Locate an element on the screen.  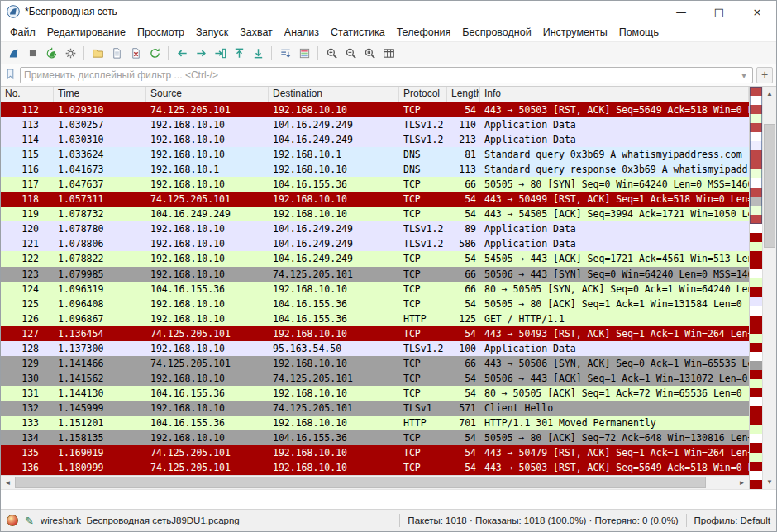
menu-item: Статистика is located at coordinates (358, 32).